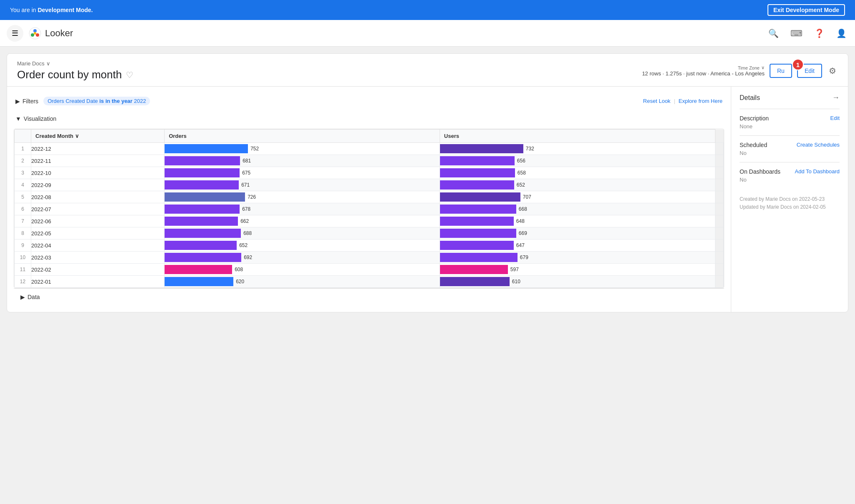 This screenshot has height=504, width=855. I want to click on filter-chip: Orders Created Date is in the year 2022, so click(97, 101).